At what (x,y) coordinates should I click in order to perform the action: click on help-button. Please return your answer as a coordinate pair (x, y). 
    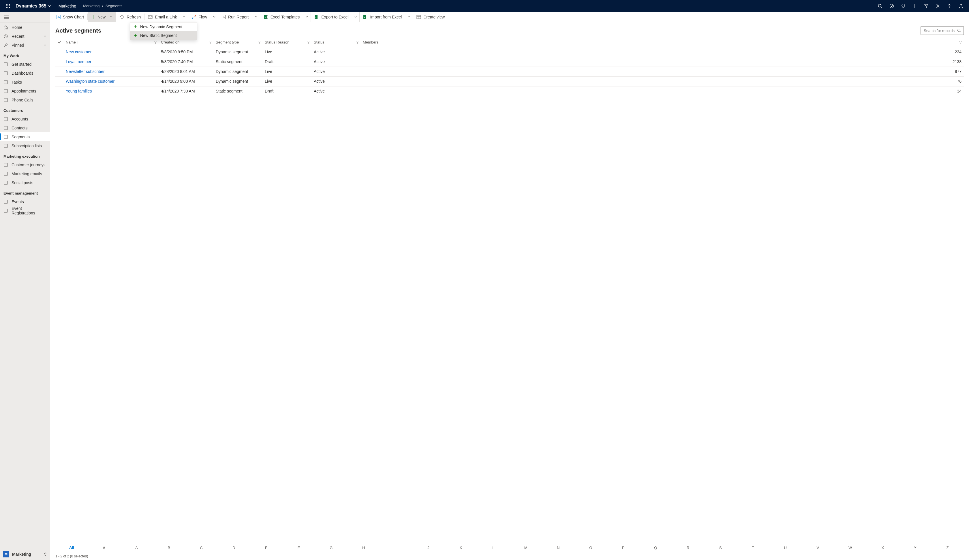
    Looking at the image, I should click on (949, 6).